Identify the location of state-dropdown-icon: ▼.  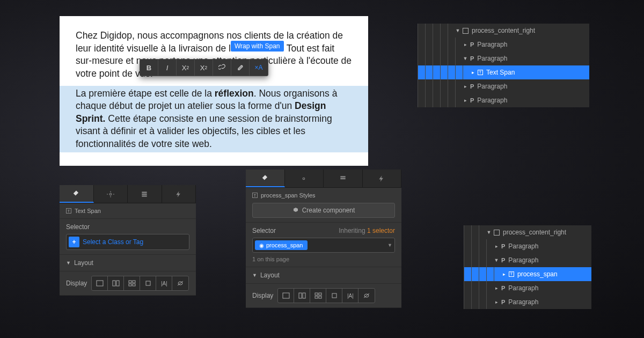
(390, 245).